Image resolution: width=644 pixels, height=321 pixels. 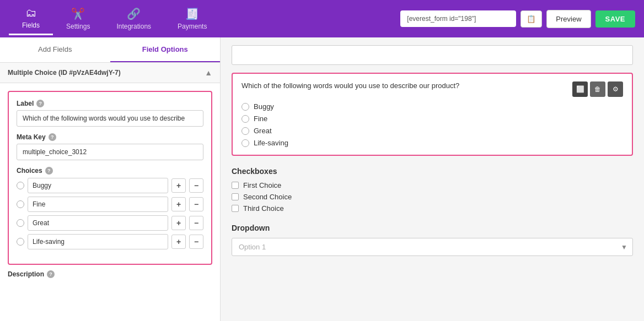 What do you see at coordinates (264, 107) in the screenshot?
I see `mc-option-label-0: Buggy` at bounding box center [264, 107].